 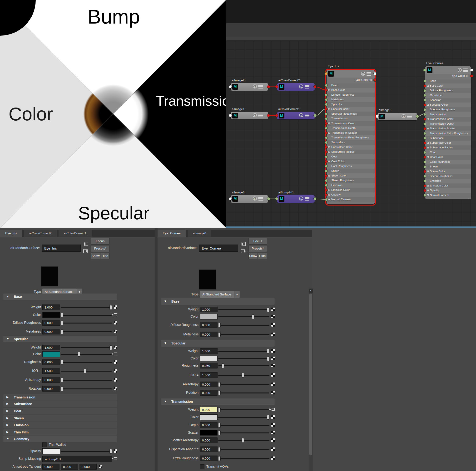 What do you see at coordinates (171, 233) in the screenshot?
I see `tab-eye-cornea: Eye_Cornea` at bounding box center [171, 233].